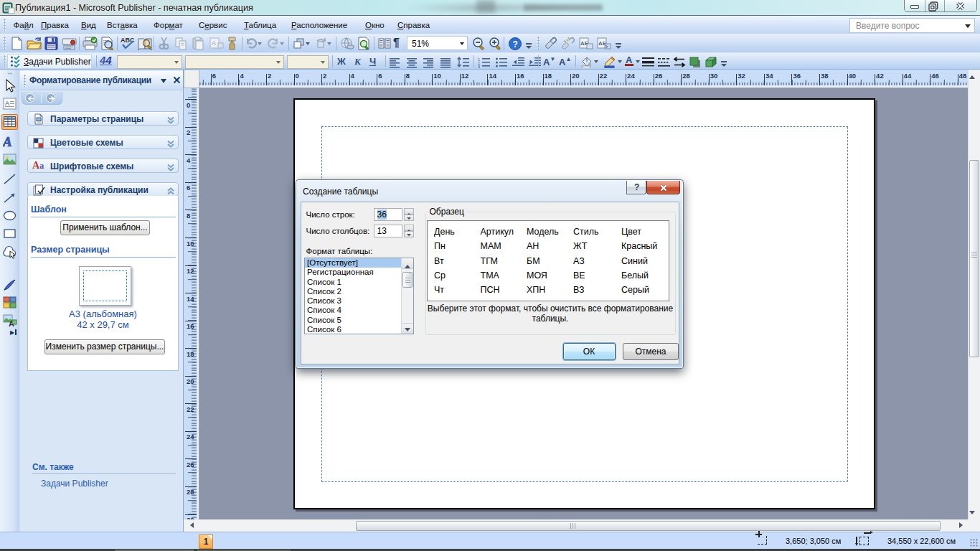 The height and width of the screenshot is (551, 980). What do you see at coordinates (479, 67) in the screenshot?
I see `svg-text: 3` at bounding box center [479, 67].